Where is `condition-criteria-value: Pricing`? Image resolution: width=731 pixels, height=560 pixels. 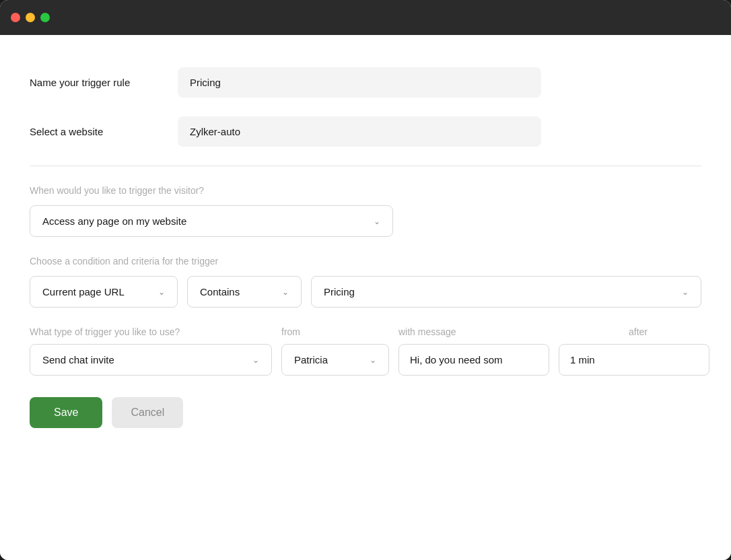
condition-criteria-value: Pricing is located at coordinates (339, 292).